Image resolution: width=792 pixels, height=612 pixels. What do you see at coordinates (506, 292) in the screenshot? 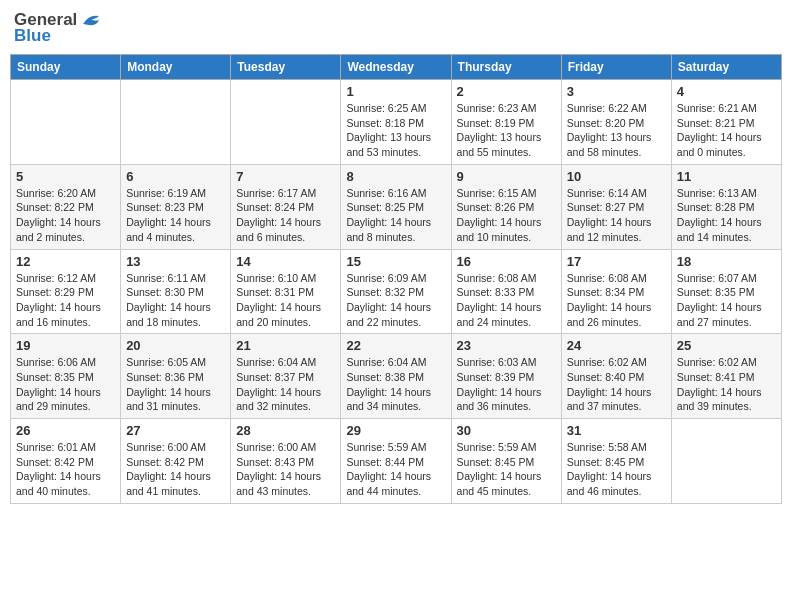
I see `calendar-cell: 16Sunrise: 6:08 AMSunset: 8:33 PMDayligh…` at bounding box center [506, 292].